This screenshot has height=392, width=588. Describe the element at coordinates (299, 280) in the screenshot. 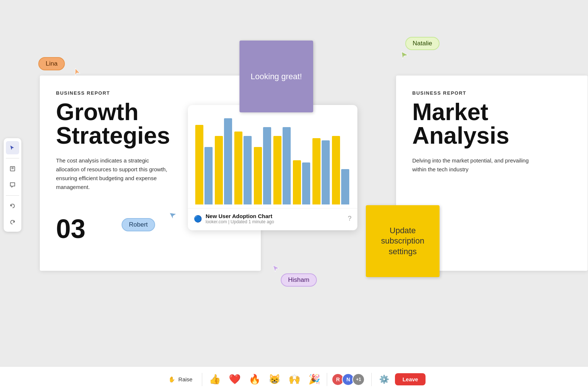

I see `user-cursor-hisham: Hisham` at that location.